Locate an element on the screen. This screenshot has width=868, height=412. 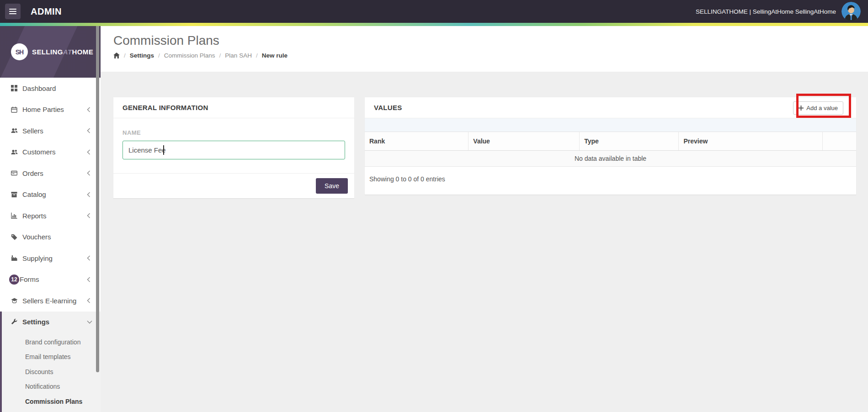
table-header-row: Rank Value Type Preview is located at coordinates (611, 142).